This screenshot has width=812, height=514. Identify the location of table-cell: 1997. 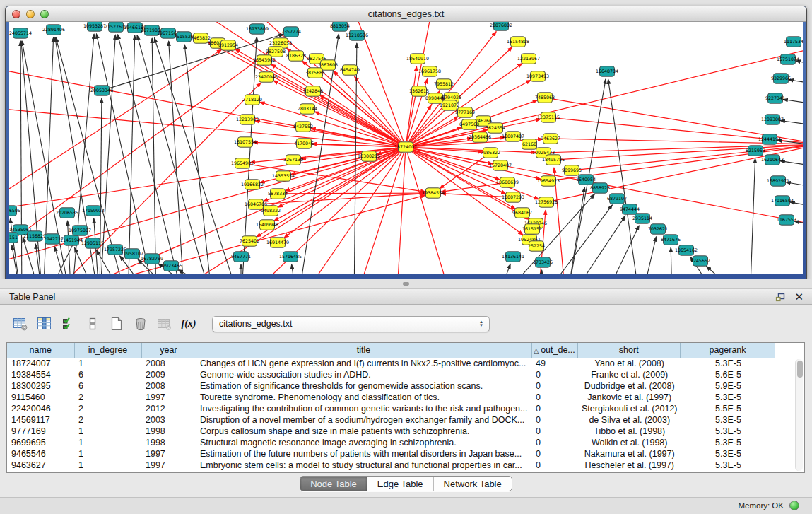
(168, 465).